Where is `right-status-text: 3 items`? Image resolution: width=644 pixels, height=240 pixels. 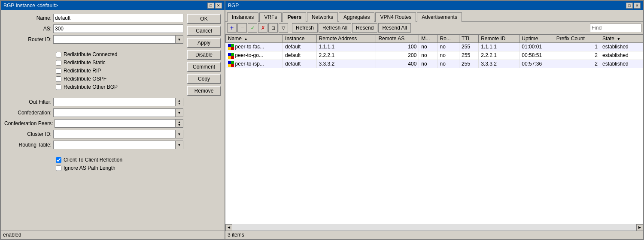 right-status-text: 3 items is located at coordinates (236, 235).